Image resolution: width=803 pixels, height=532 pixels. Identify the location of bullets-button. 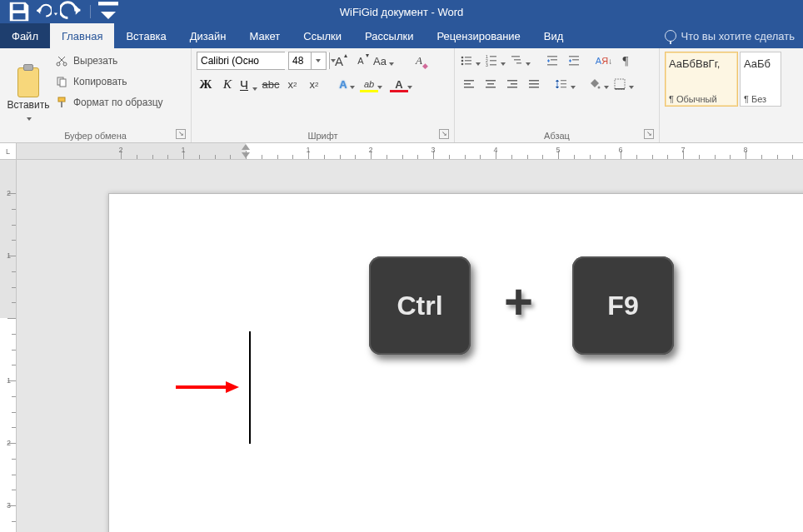
(471, 61).